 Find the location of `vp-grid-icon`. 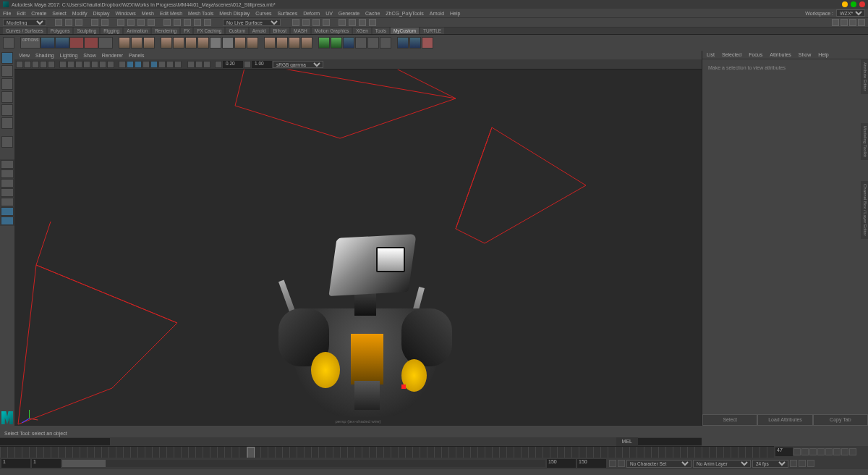

vp-grid-icon is located at coordinates (63, 64).